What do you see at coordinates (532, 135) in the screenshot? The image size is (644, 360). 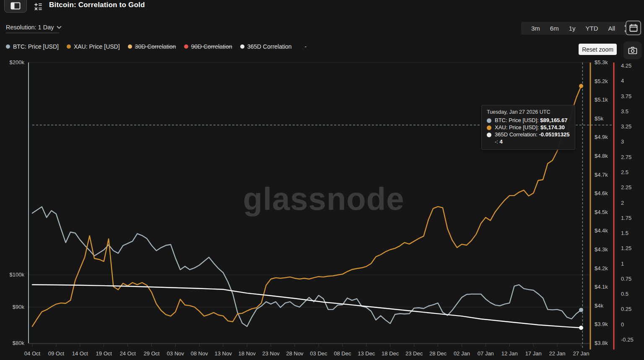 I see `tooltip-series-label: 365D Correlation: -0.05191325` at bounding box center [532, 135].